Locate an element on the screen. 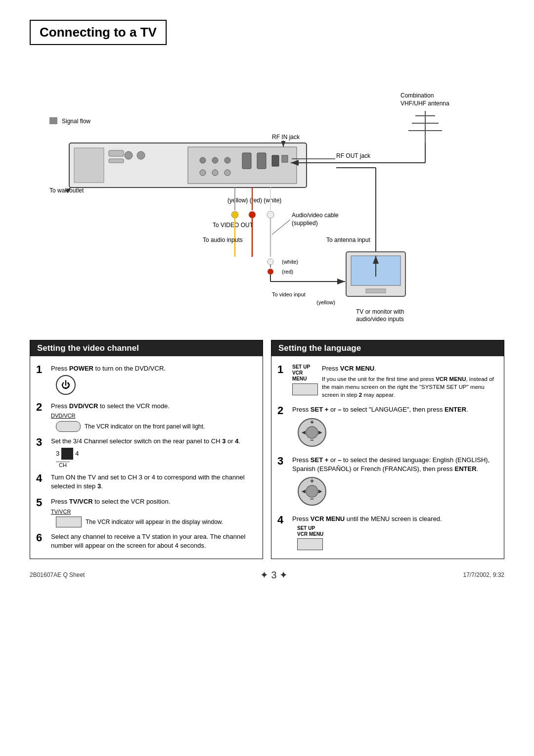  svg-text: (white) is located at coordinates (290, 262).